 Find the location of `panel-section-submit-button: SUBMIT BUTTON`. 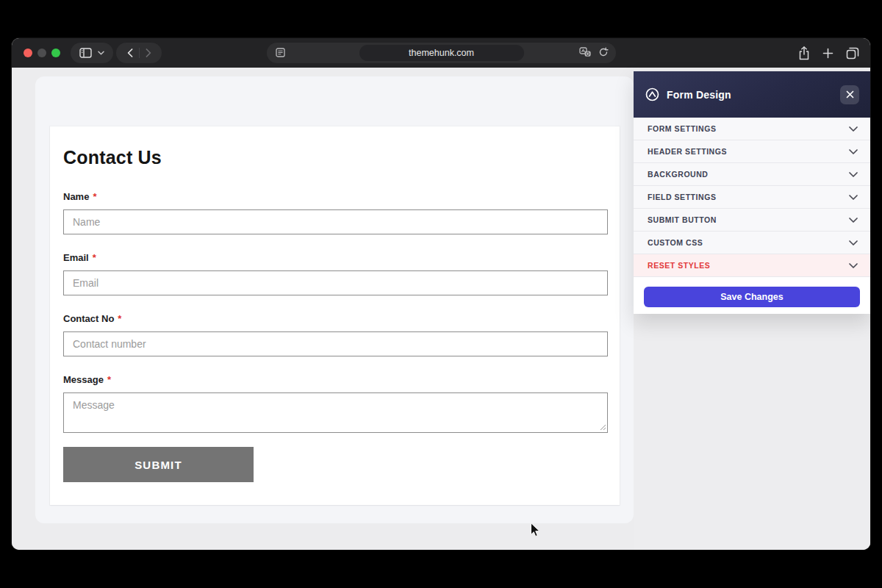

panel-section-submit-button: SUBMIT BUTTON is located at coordinates (752, 220).